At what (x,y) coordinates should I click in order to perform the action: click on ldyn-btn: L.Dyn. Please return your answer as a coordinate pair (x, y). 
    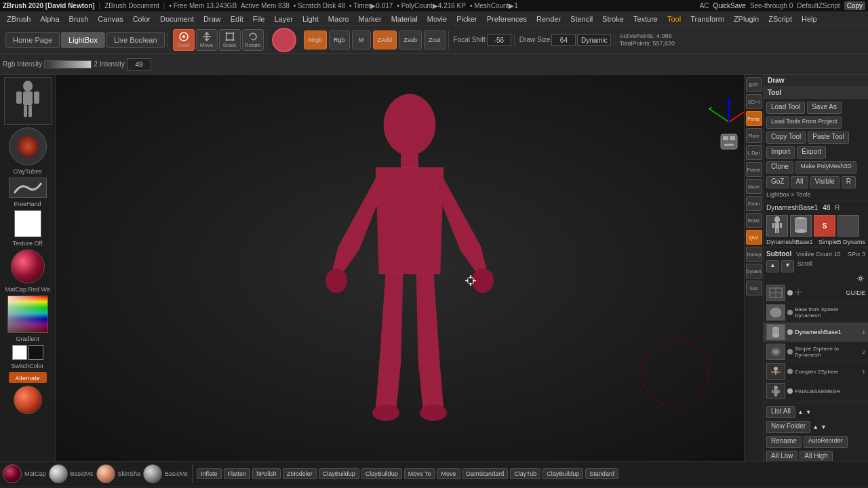
    Looking at the image, I should click on (754, 152).